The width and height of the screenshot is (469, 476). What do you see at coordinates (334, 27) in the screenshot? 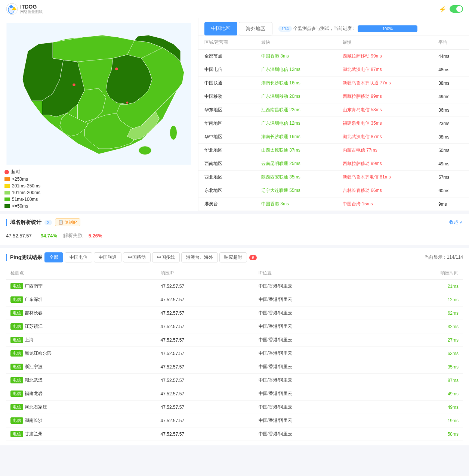
I see `tabs-row: 中国地区 海外地区 114 个监测点参与测试，当前进度： 100%` at bounding box center [334, 27].